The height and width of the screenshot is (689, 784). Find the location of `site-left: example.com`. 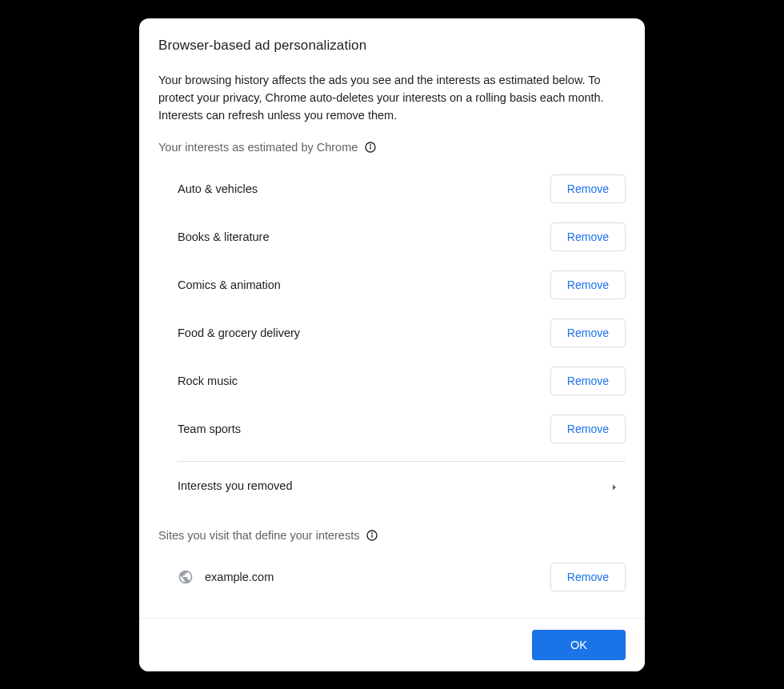

site-left: example.com is located at coordinates (226, 577).